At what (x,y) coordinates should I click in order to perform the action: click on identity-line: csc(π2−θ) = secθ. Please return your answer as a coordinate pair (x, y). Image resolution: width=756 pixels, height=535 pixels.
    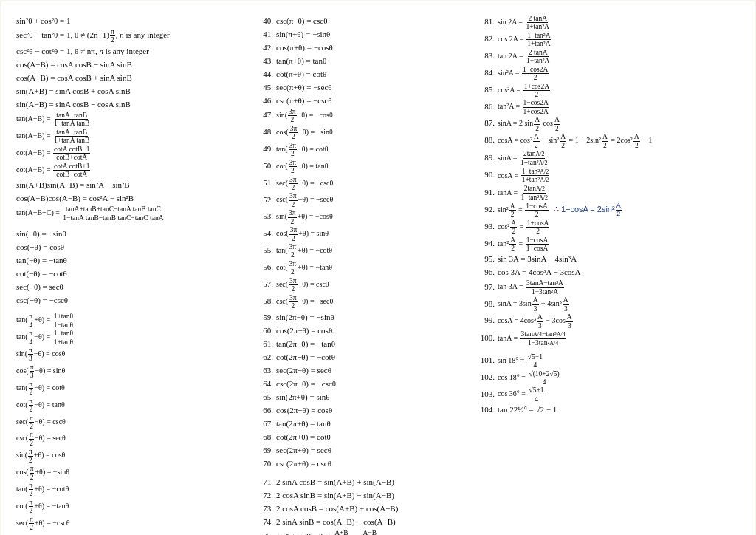
    Looking at the image, I should click on (131, 439).